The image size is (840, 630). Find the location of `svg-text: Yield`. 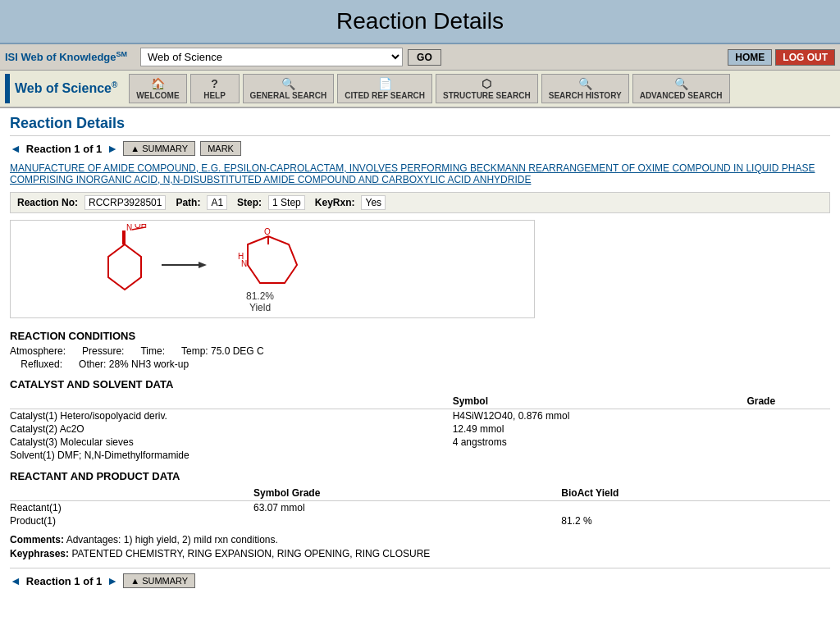

svg-text: Yield is located at coordinates (260, 308).